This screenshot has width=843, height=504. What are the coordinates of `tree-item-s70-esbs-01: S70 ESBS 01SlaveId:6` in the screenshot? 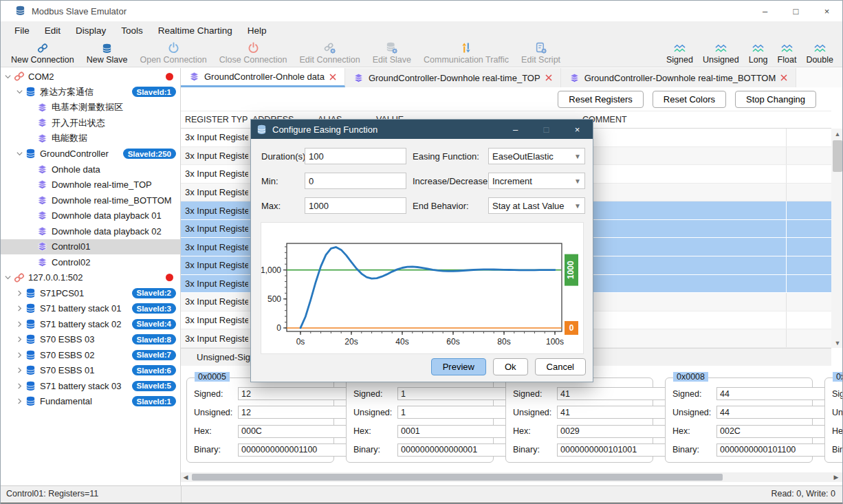 It's located at (91, 371).